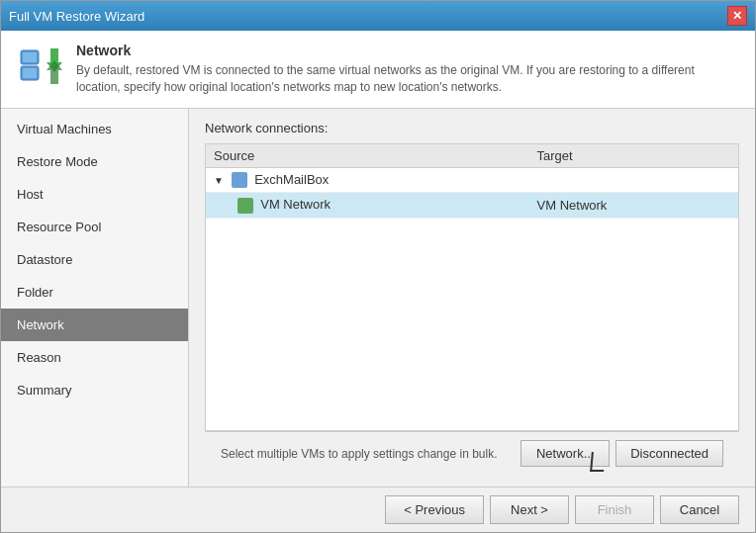  What do you see at coordinates (472, 453) in the screenshot?
I see `bottom-actions: Select multiple VMs to apply settings ch…` at bounding box center [472, 453].